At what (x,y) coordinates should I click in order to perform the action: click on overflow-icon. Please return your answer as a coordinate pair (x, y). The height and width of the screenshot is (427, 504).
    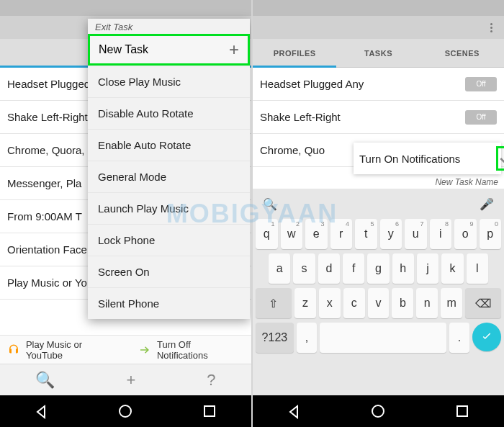
    Looking at the image, I should click on (491, 27).